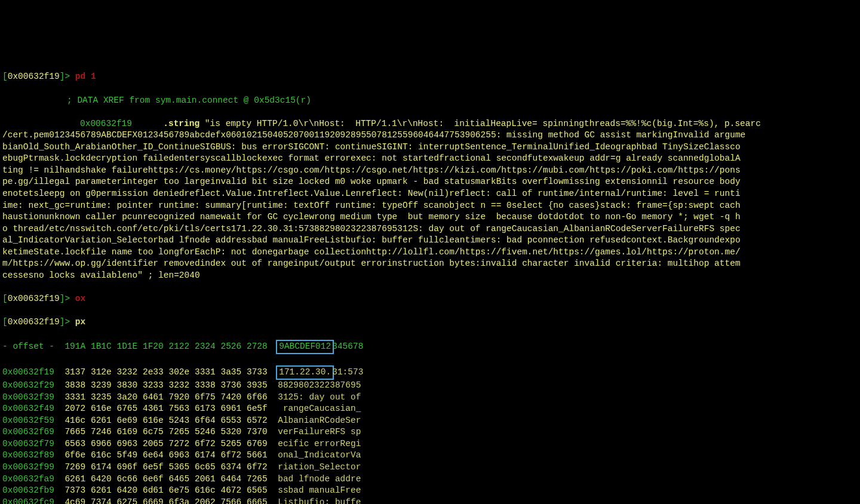 This screenshot has height=504, width=860. I want to click on hexdump-bytes: 2072 616e 6765 4361 7563 6173 6961 6e5f, so click(166, 408).